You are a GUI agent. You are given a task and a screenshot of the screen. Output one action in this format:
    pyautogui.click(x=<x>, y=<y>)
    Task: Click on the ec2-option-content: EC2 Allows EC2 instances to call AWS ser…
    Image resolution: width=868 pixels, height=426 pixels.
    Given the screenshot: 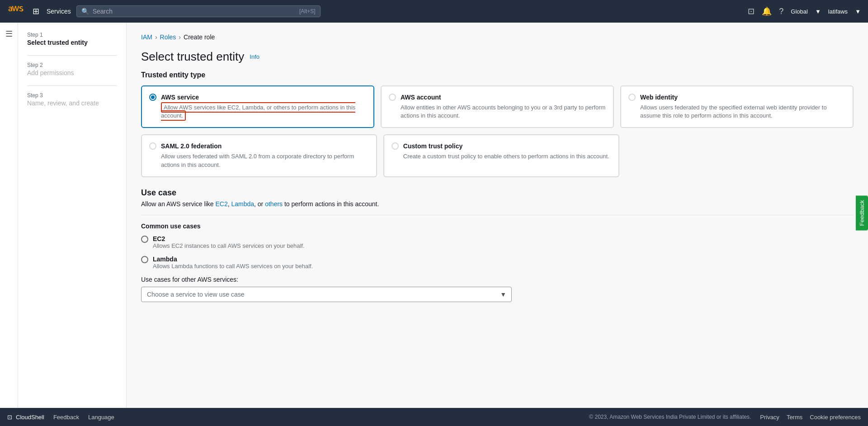 What is the action you would take?
    pyautogui.click(x=229, y=242)
    